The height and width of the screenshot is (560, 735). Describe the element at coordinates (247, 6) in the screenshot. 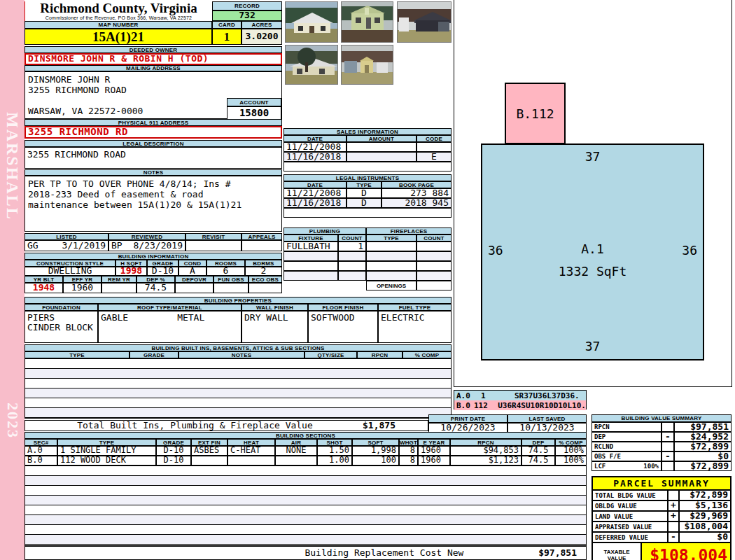

I see `record-label: RECORD` at that location.